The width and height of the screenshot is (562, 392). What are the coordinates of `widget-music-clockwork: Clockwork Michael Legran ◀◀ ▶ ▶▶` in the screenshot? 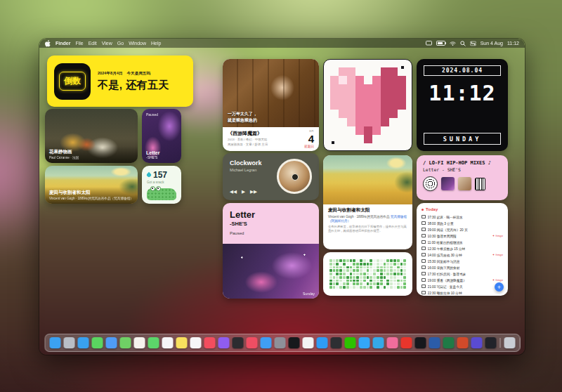 It's located at (271, 177).